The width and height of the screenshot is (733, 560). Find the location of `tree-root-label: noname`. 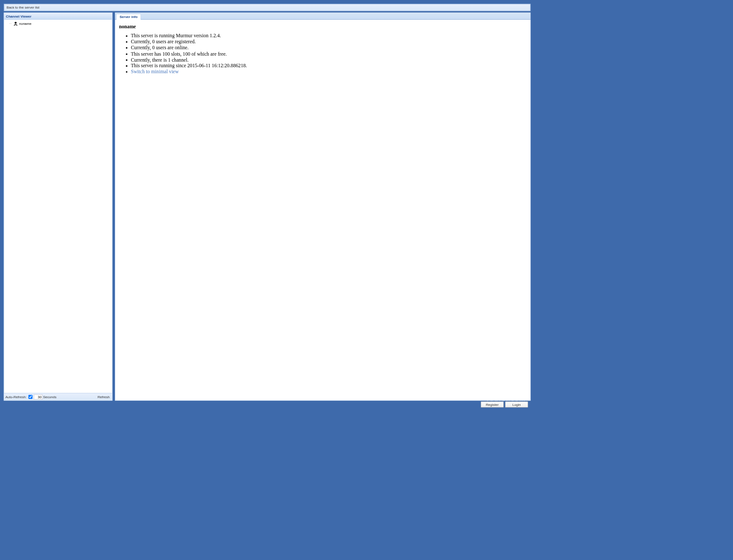

tree-root-label: noname is located at coordinates (25, 23).